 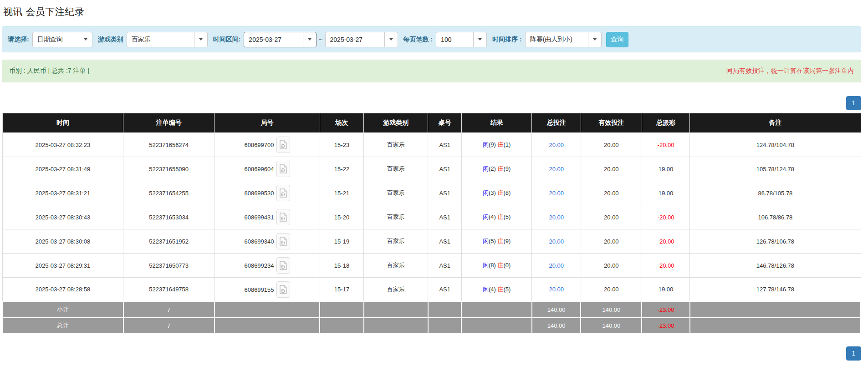 What do you see at coordinates (666, 193) in the screenshot?
I see `cell-payout: 19.00` at bounding box center [666, 193].